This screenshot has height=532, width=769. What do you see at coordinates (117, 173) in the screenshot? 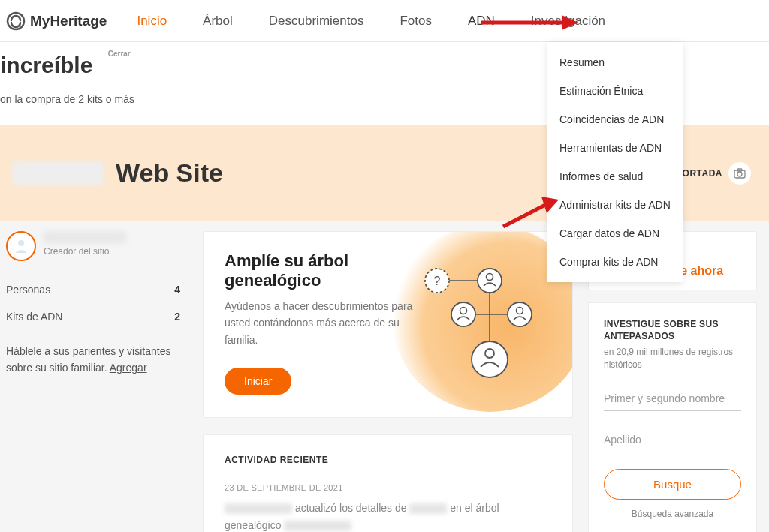
I see `site-title: Web Site` at bounding box center [117, 173].